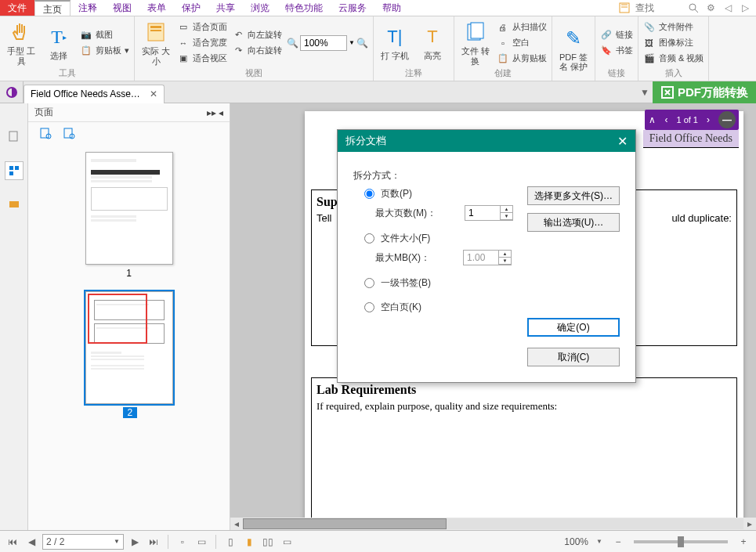  What do you see at coordinates (487, 141) in the screenshot?
I see `dialog-titlebar: 拆分文档 ✕` at bounding box center [487, 141].